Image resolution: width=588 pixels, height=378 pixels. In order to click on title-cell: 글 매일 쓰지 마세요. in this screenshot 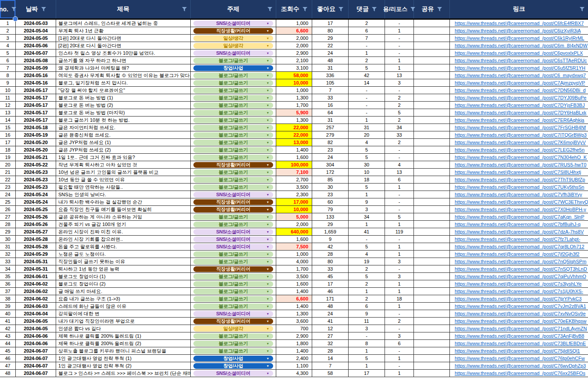, I will do `click(124, 291)`.